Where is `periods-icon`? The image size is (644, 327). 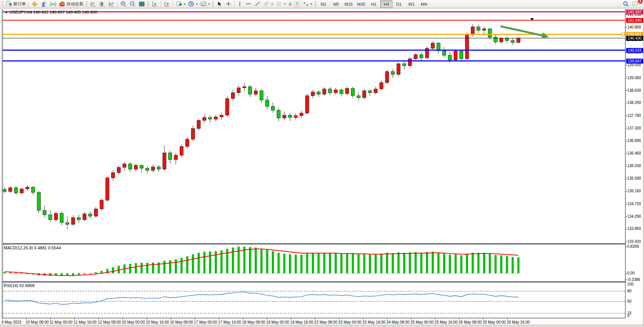
periods-icon is located at coordinates (191, 4).